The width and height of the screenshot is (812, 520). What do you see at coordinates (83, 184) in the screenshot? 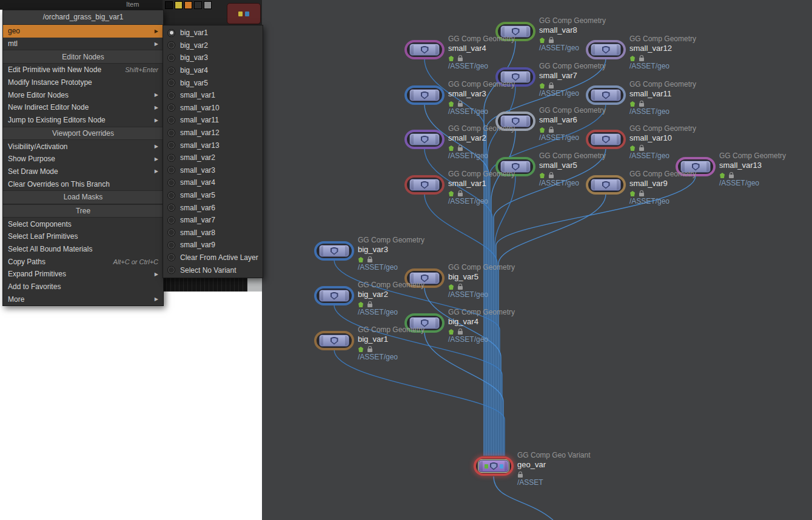
I see `menu-item-clear-overrides-on-this-branch: Clear Overrides on This Branch` at bounding box center [83, 184].